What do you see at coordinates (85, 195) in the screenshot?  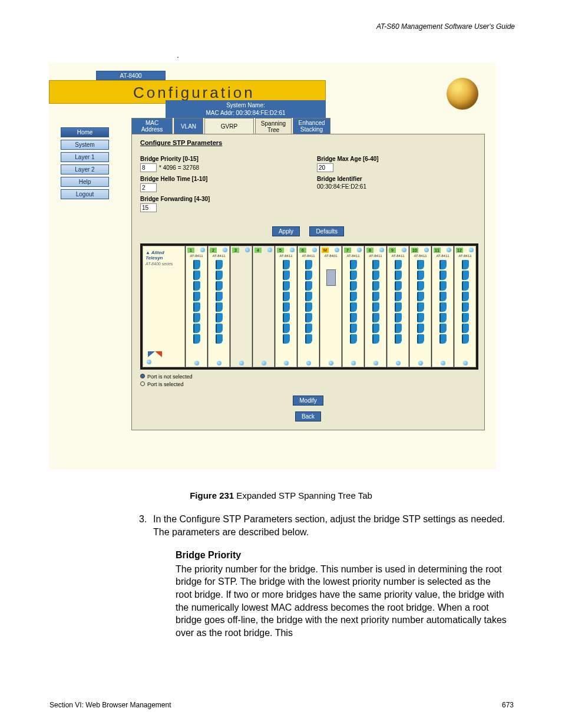 I see `nav-logout: Logout` at bounding box center [85, 195].